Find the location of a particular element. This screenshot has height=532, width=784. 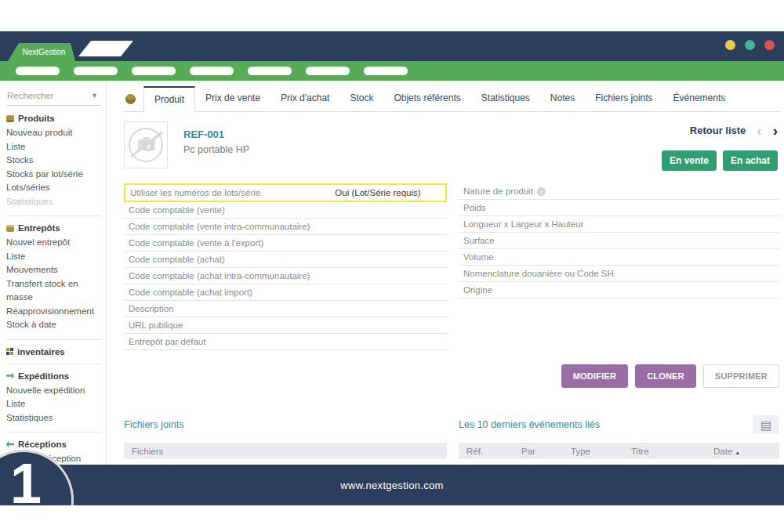

sidebar-section-shipments: Expéditions is located at coordinates (53, 376).